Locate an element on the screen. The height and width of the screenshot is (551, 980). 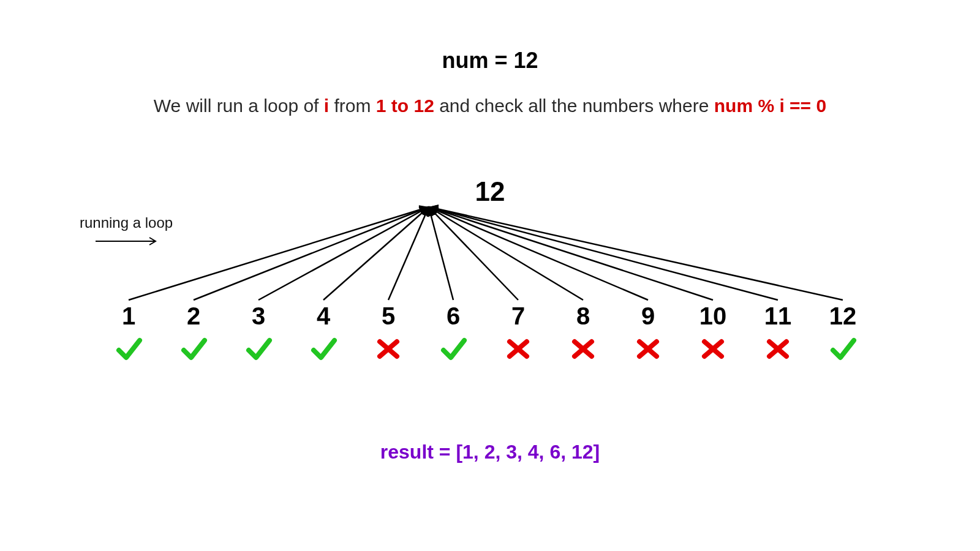
leaf-number: 5 is located at coordinates (388, 316).